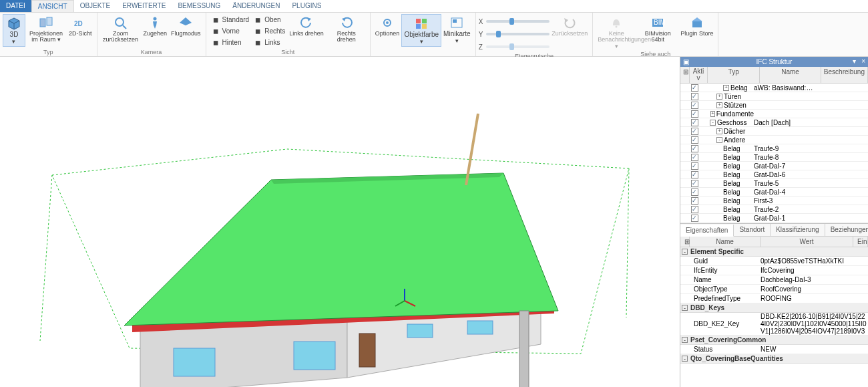 The image size is (868, 387). I want to click on tree-row: ✓BelagFirst-3, so click(775, 201).